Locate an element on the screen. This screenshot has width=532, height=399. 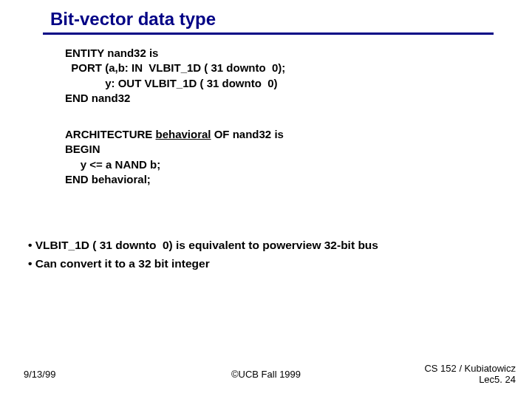
code-line: y <= a NAND b; is located at coordinates (174, 165).